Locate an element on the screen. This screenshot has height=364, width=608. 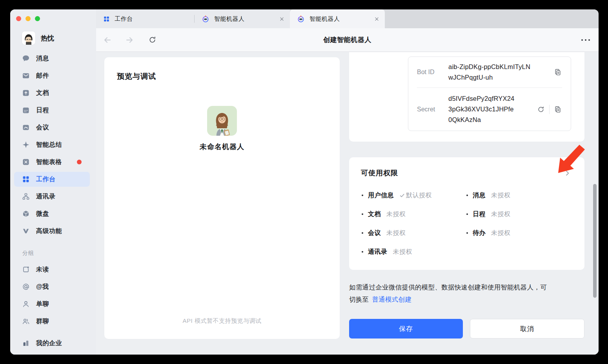
sidebar-item-mentions: @我 is located at coordinates (53, 287).